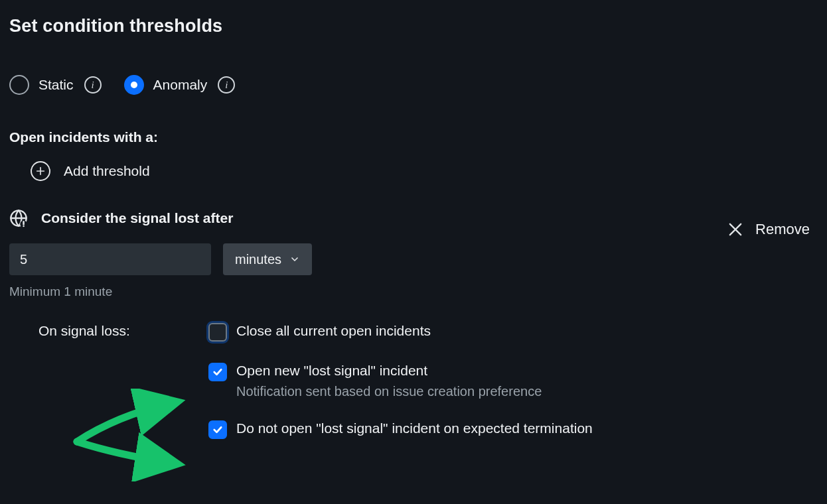 The width and height of the screenshot is (827, 504). I want to click on signal-lost-input-row: minutes, so click(414, 259).